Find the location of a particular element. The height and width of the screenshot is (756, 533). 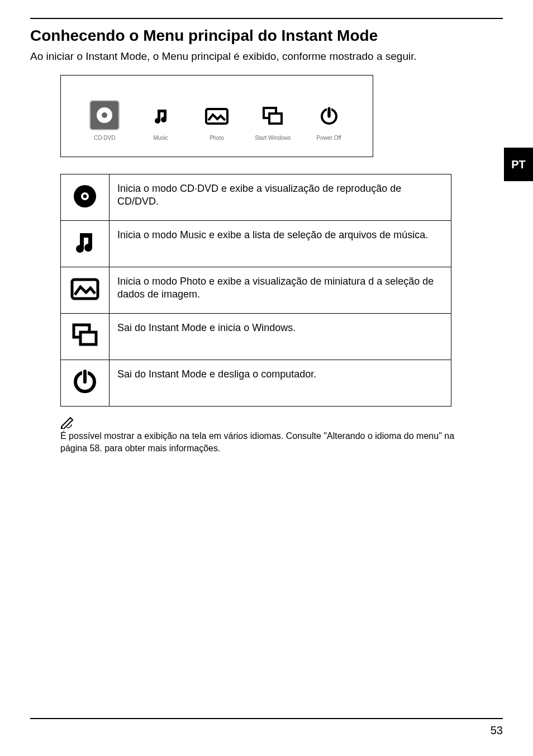

note-pencil-icon is located at coordinates (68, 424).